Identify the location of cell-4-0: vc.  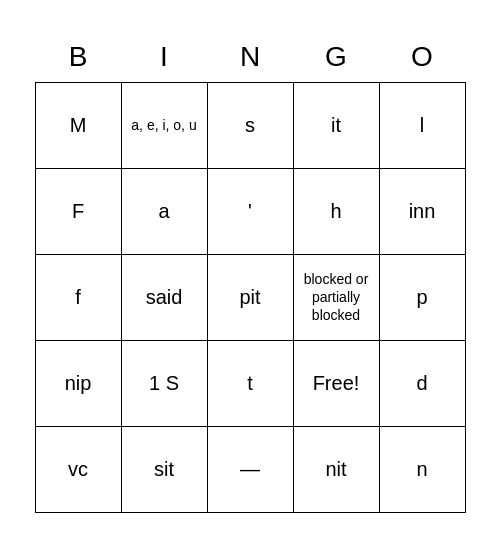
(79, 470).